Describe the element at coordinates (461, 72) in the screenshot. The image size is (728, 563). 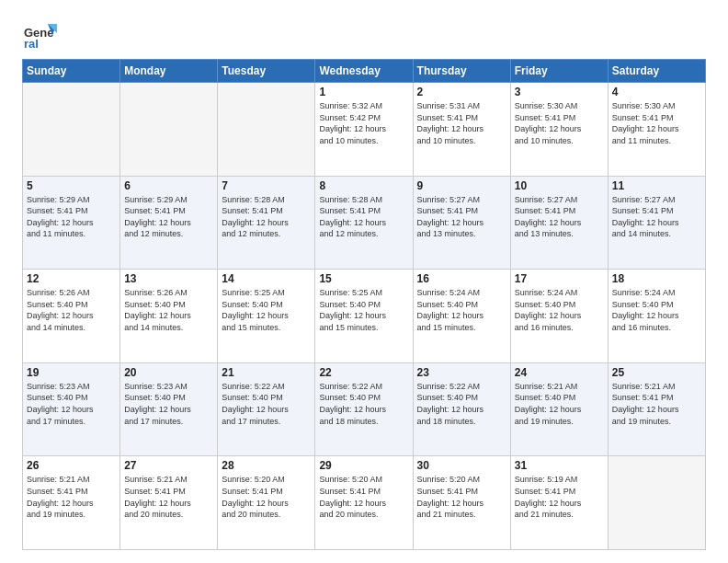
I see `weekday-header-thursday: Thursday` at that location.